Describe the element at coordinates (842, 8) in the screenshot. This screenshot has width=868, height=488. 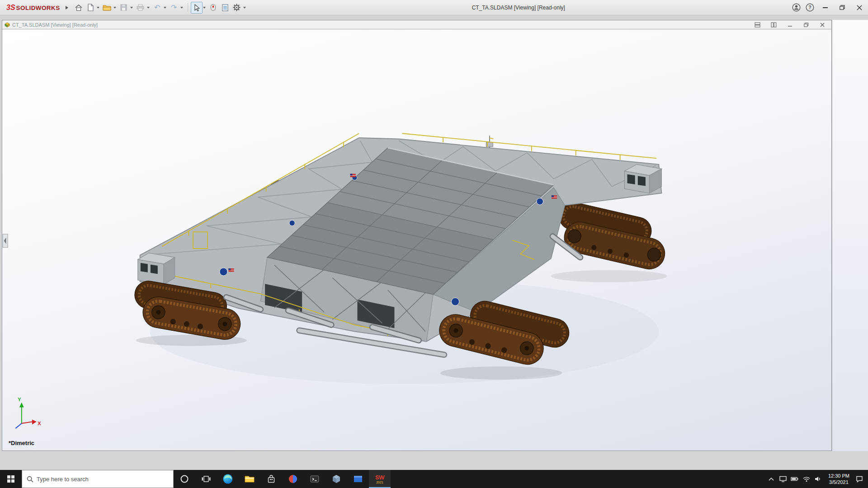
I see `app-restore-button` at that location.